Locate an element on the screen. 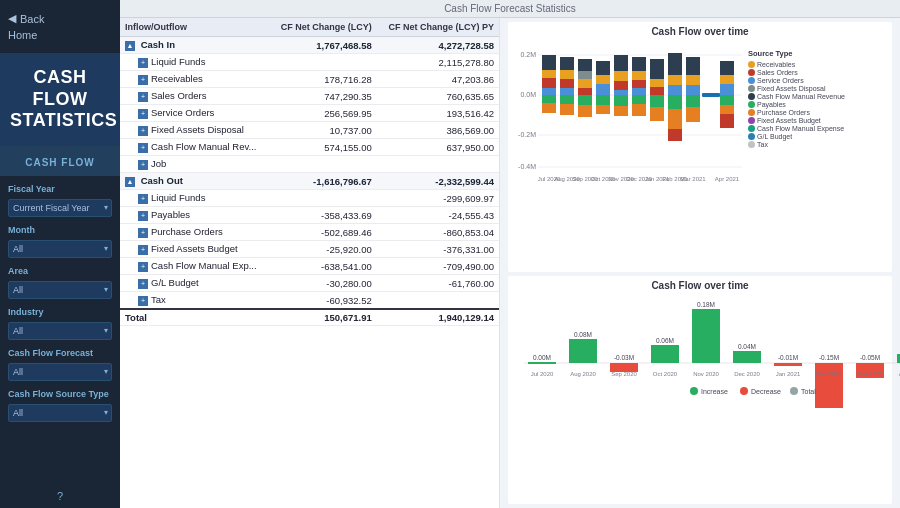 The image size is (900, 508). back-label: Back is located at coordinates (32, 19).